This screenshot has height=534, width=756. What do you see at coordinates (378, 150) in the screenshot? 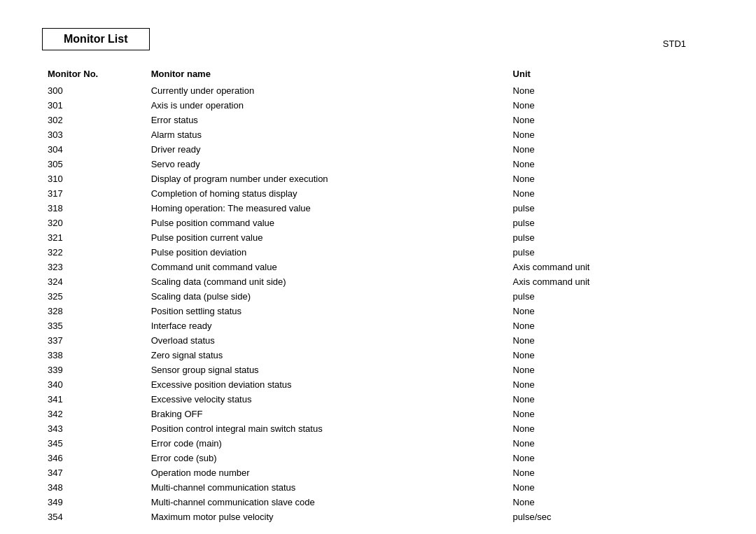
I see `table-row: 304Driver readyNone` at bounding box center [378, 150].